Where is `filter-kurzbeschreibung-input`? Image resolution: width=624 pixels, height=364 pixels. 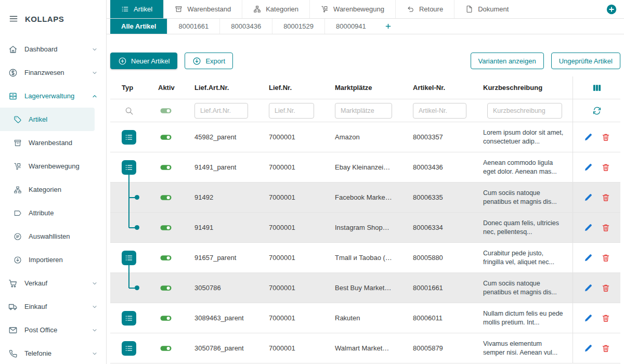
filter-kurzbeschreibung-input is located at coordinates (525, 111).